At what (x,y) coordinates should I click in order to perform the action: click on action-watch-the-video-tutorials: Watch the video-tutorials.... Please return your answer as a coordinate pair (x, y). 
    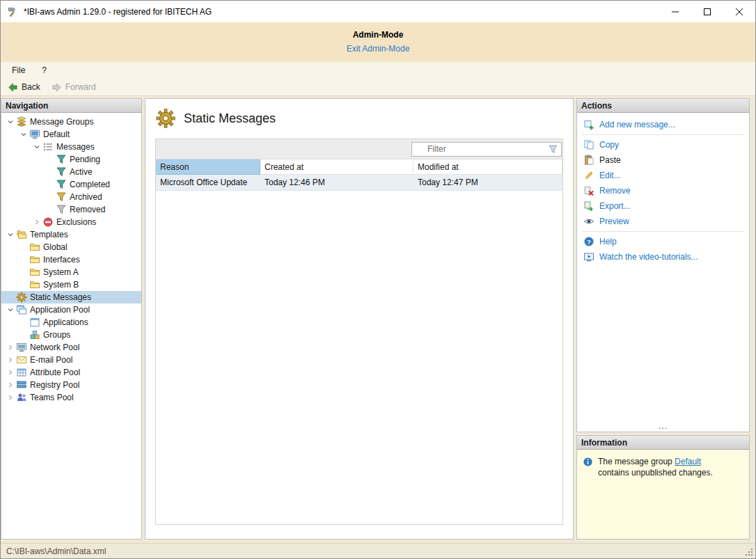
    Looking at the image, I should click on (663, 257).